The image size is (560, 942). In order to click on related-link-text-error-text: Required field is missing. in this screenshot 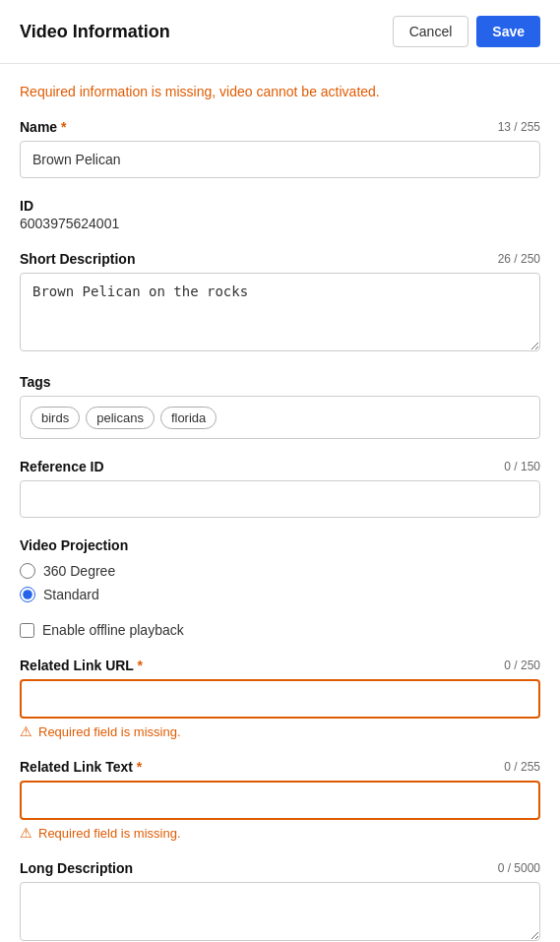, I will do `click(110, 833)`.